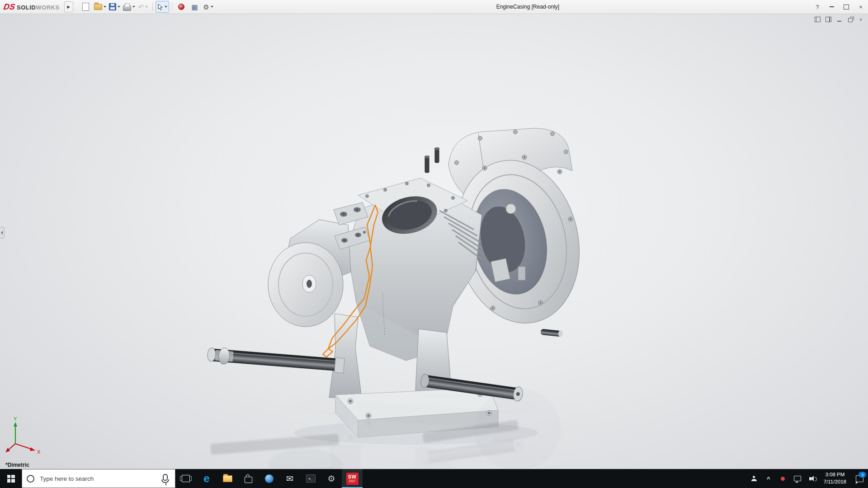 The width and height of the screenshot is (868, 488). What do you see at coordinates (249, 480) in the screenshot?
I see `store-bag-icon` at bounding box center [249, 480].